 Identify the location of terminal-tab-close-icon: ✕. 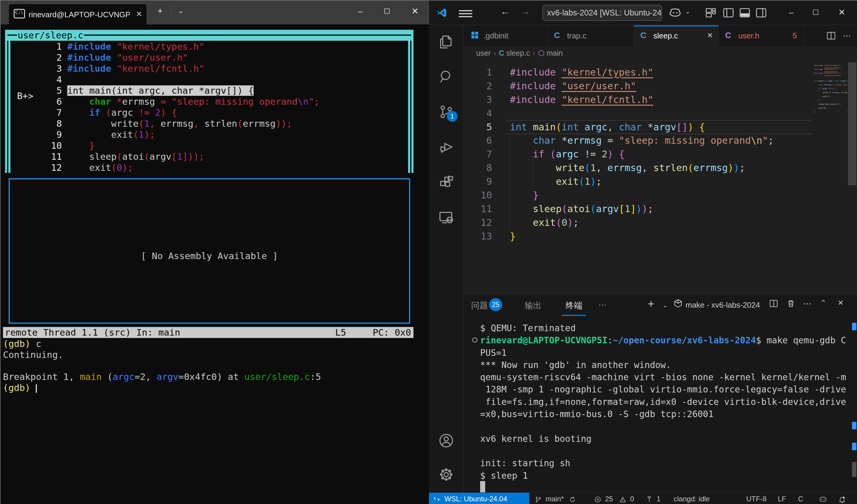
(139, 14).